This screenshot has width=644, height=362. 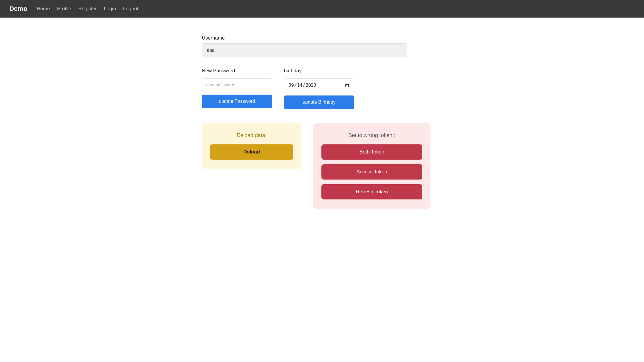 What do you see at coordinates (319, 102) in the screenshot?
I see `update-birthday-button: update Birthday` at bounding box center [319, 102].